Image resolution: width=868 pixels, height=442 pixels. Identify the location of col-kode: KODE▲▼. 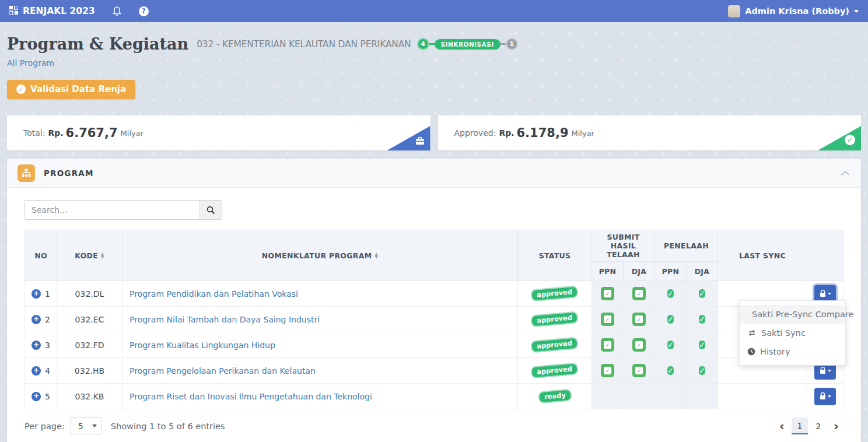
(90, 255).